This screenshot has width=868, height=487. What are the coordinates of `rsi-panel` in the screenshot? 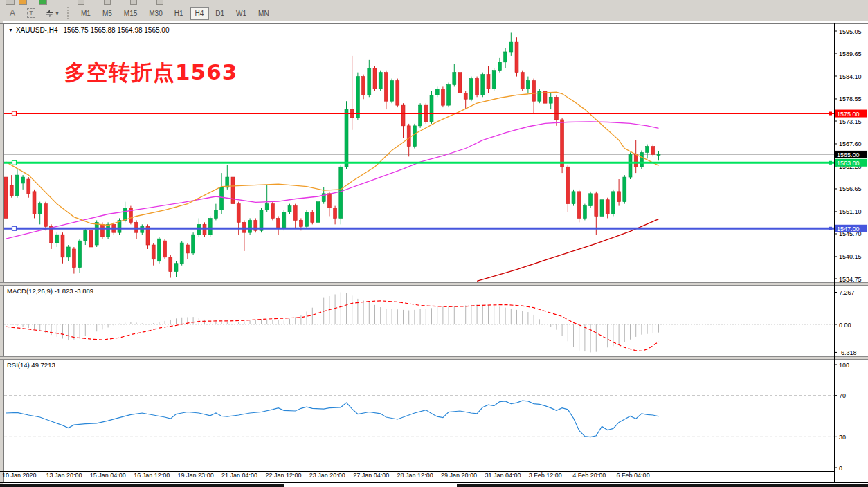 It's located at (419, 416).